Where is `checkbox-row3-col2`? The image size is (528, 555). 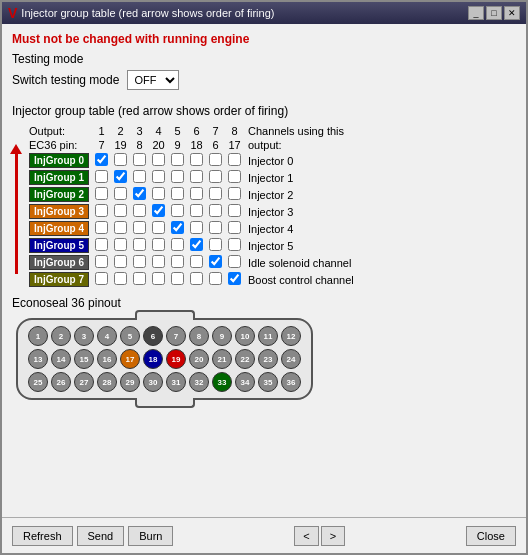
checkbox-row3-col2 is located at coordinates (140, 210).